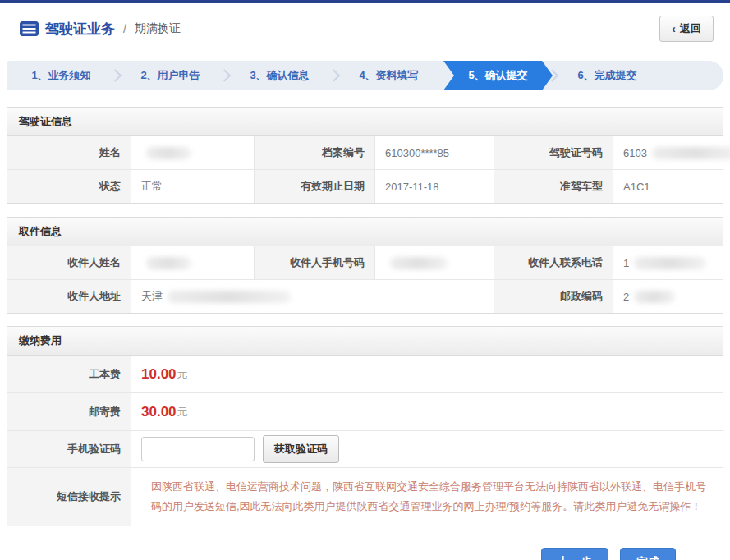  I want to click on sms-code-label: 手机验证码, so click(69, 449).